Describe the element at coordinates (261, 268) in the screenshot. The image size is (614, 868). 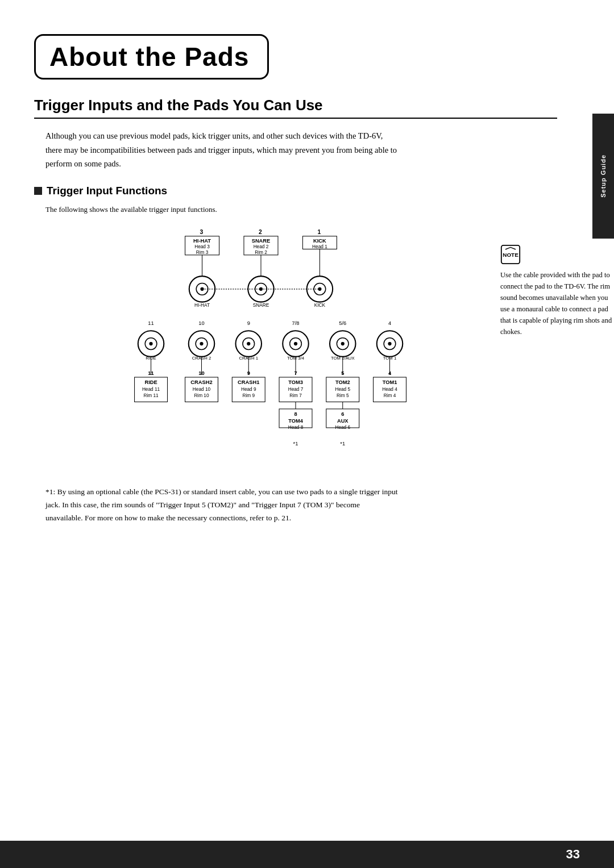
I see `trigger-snare: 2 SNARE Head 2 Rim 2 SNARE` at that location.